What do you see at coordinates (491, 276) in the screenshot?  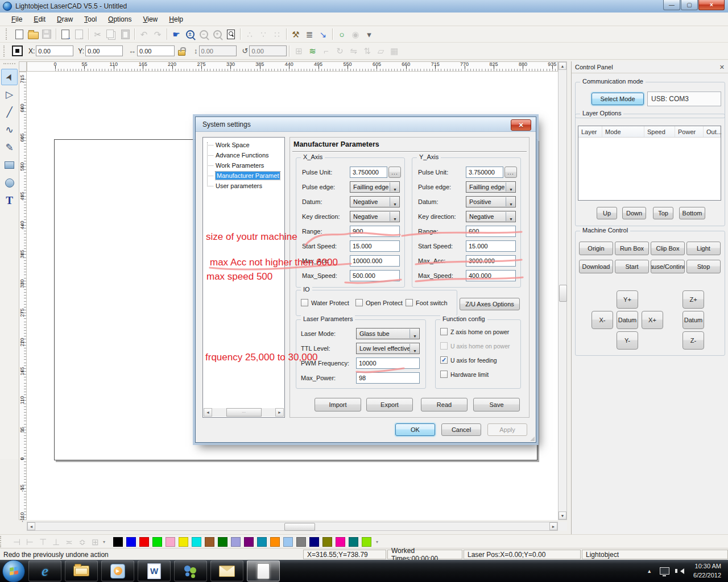 I see `y_axis-max-speed-input` at bounding box center [491, 276].